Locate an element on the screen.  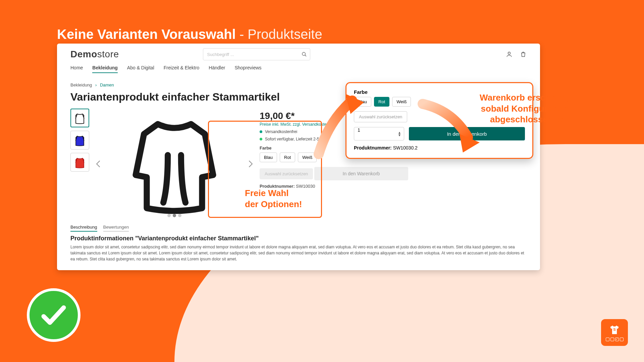
product-image is located at coordinates (174, 164).